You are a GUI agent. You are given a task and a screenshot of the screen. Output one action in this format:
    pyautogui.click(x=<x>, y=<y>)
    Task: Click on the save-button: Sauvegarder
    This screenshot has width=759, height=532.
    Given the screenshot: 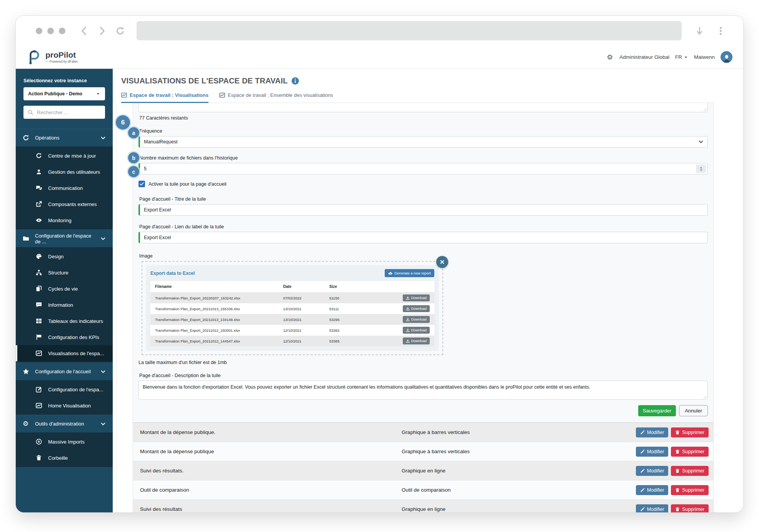 What is the action you would take?
    pyautogui.click(x=657, y=411)
    